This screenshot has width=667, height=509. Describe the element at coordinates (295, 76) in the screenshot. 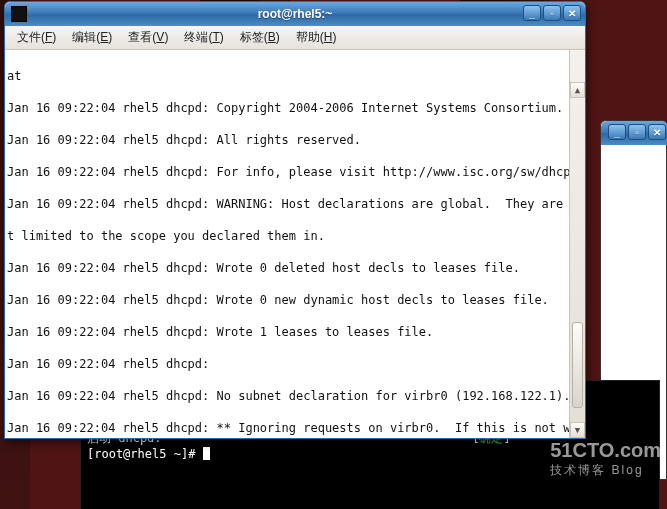

I see `log-line: at` at that location.